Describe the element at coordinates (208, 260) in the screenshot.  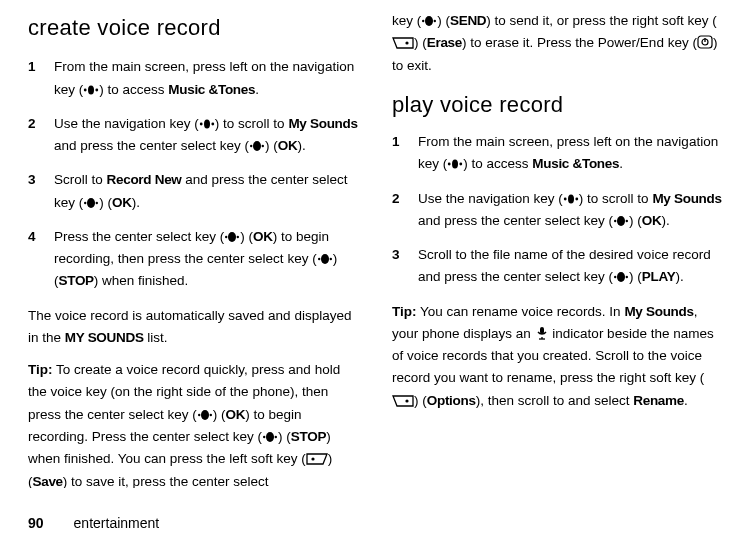
I see `step-text: Press the center select key () (OK) to b…` at that location.